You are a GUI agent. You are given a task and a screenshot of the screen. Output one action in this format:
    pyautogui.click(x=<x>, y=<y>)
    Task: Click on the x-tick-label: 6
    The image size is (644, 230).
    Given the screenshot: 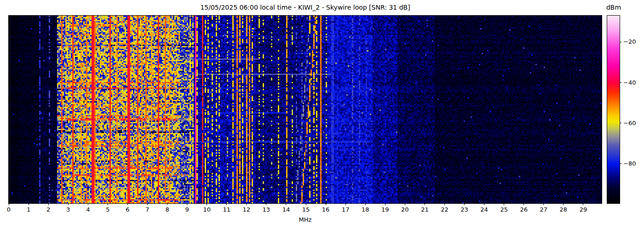 What is the action you would take?
    pyautogui.click(x=127, y=210)
    